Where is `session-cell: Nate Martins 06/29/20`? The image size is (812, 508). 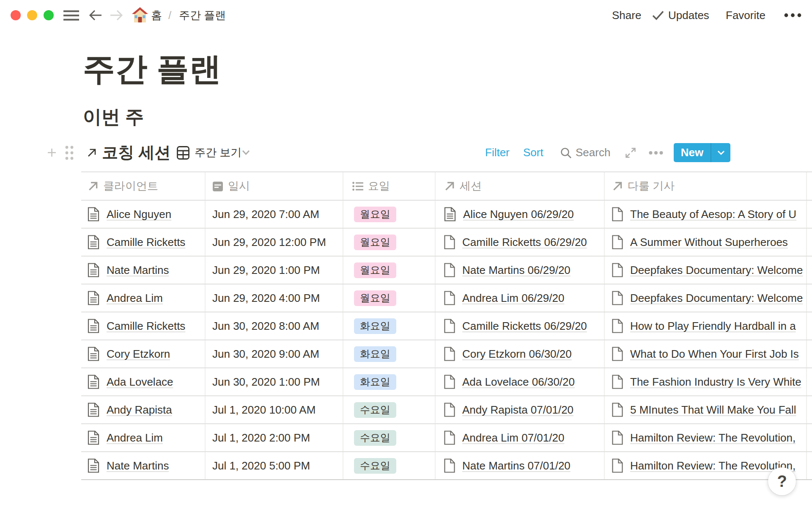
session-cell: Nate Martins 06/29/20 is located at coordinates (520, 270).